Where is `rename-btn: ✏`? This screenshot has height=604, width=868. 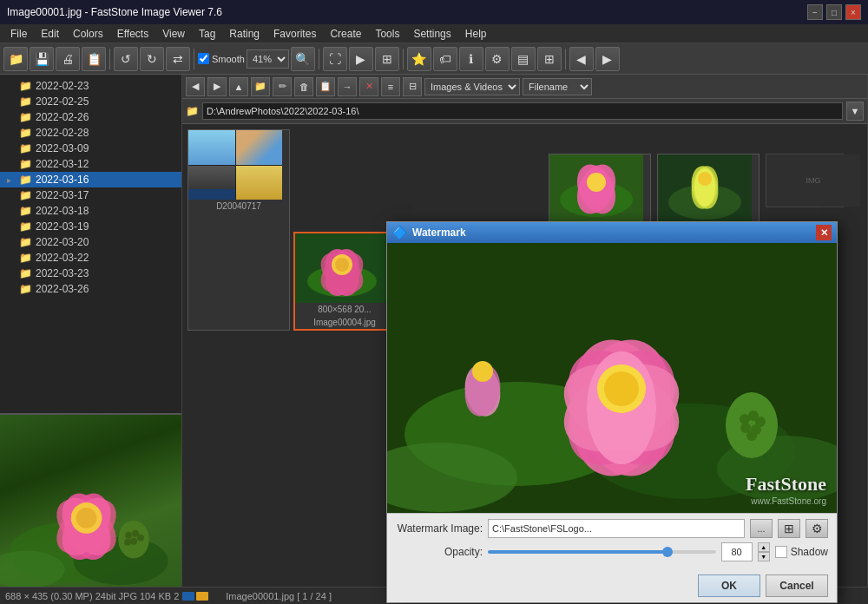 rename-btn: ✏ is located at coordinates (282, 87).